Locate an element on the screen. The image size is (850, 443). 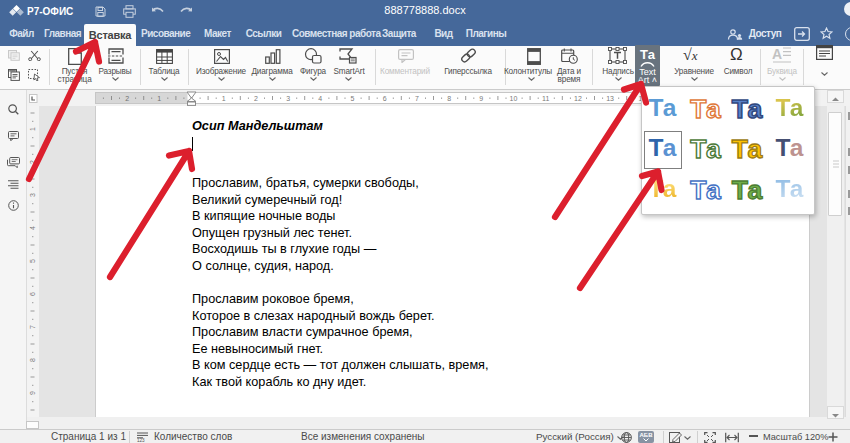
svg-text: 12 is located at coordinates (578, 98).